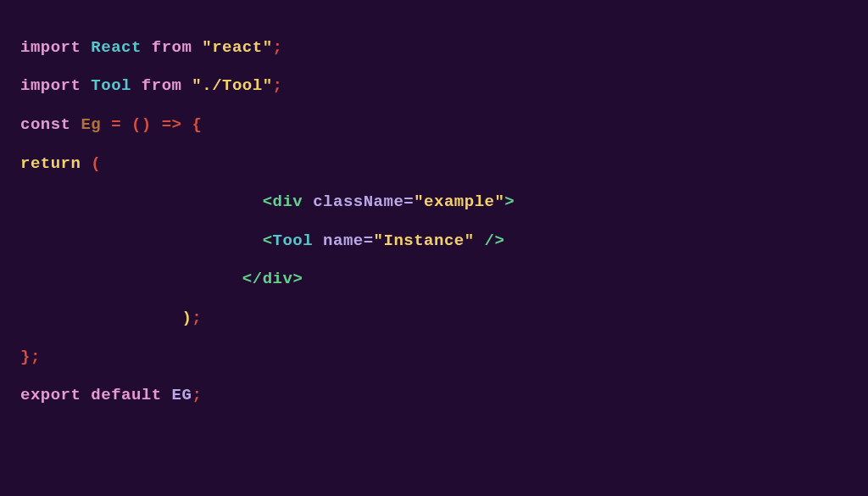 The width and height of the screenshot is (868, 496). I want to click on code-line-11: <Tool name="Instance" />, so click(263, 241).